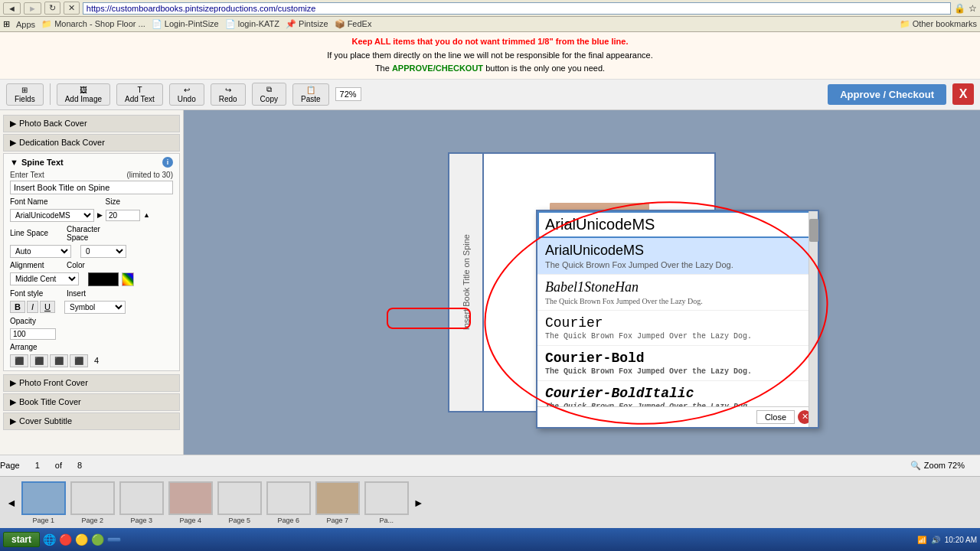  I want to click on arrange-btn-2: ⬛, so click(39, 361).